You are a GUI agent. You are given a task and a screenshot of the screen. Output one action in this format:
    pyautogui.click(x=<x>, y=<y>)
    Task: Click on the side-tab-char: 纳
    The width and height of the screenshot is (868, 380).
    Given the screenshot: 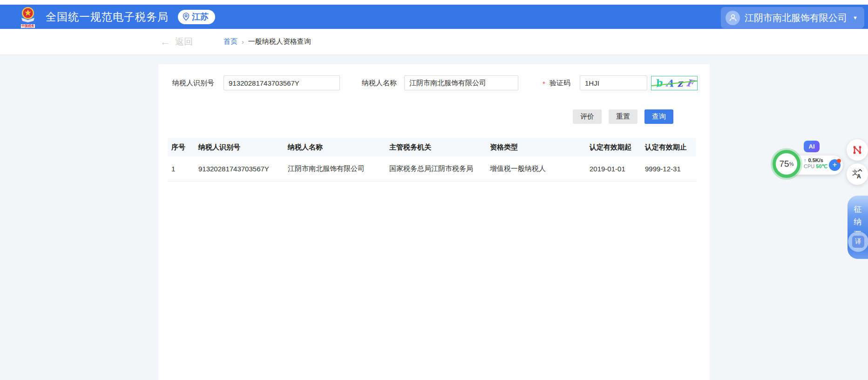 What is the action you would take?
    pyautogui.click(x=858, y=222)
    